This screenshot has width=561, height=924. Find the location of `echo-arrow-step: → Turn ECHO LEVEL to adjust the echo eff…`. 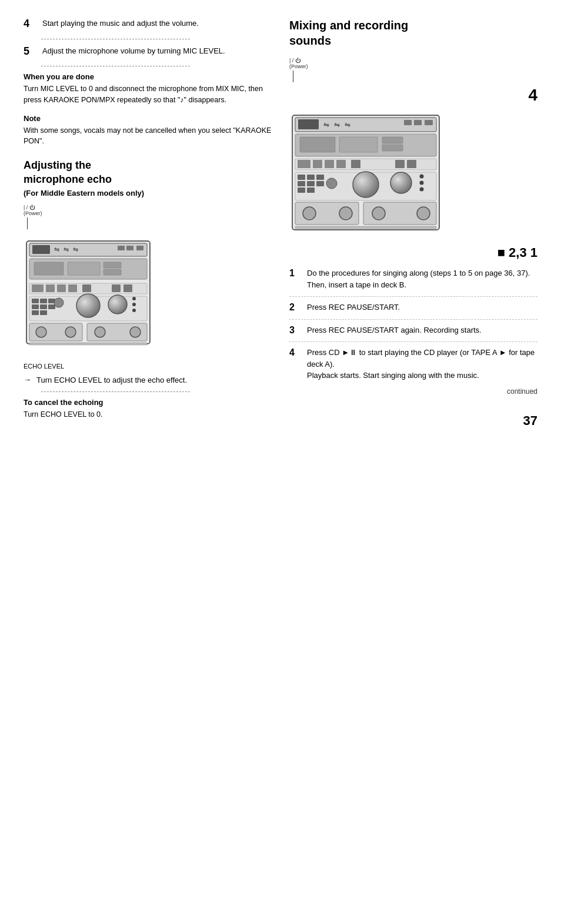

echo-arrow-step: → Turn ECHO LEVEL to adjust the echo eff… is located at coordinates (148, 380).